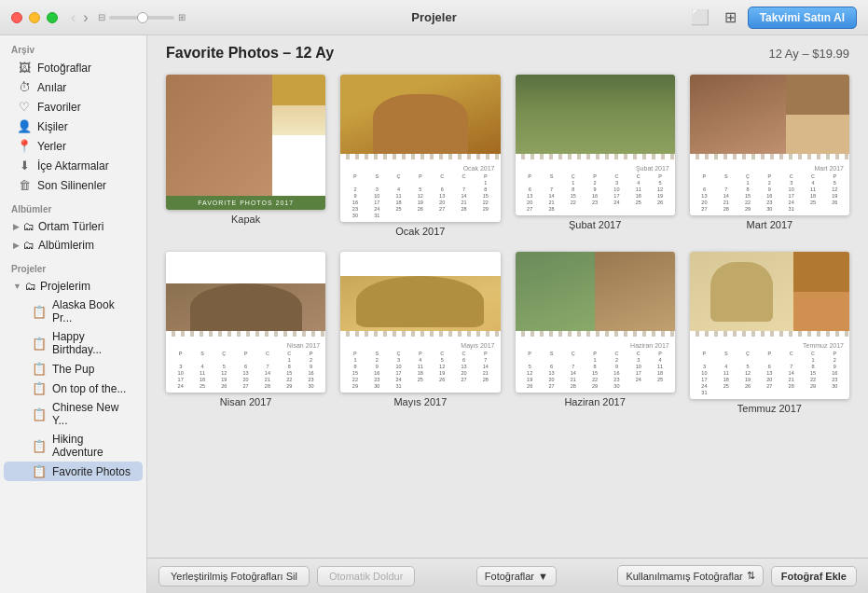 This screenshot has width=868, height=593. I want to click on calendar-icon2: 📋, so click(39, 388).